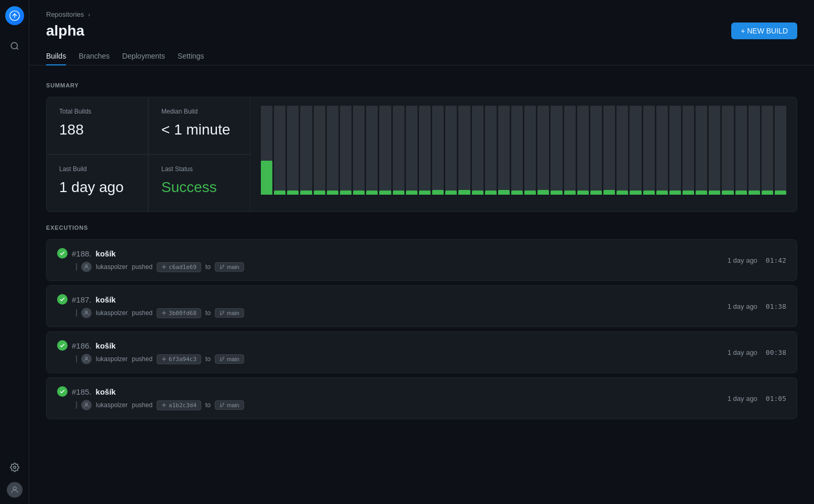  Describe the element at coordinates (151, 267) in the screenshot. I see `execution-meta: lukaspolzer pushed c6ad1e69 to` at that location.